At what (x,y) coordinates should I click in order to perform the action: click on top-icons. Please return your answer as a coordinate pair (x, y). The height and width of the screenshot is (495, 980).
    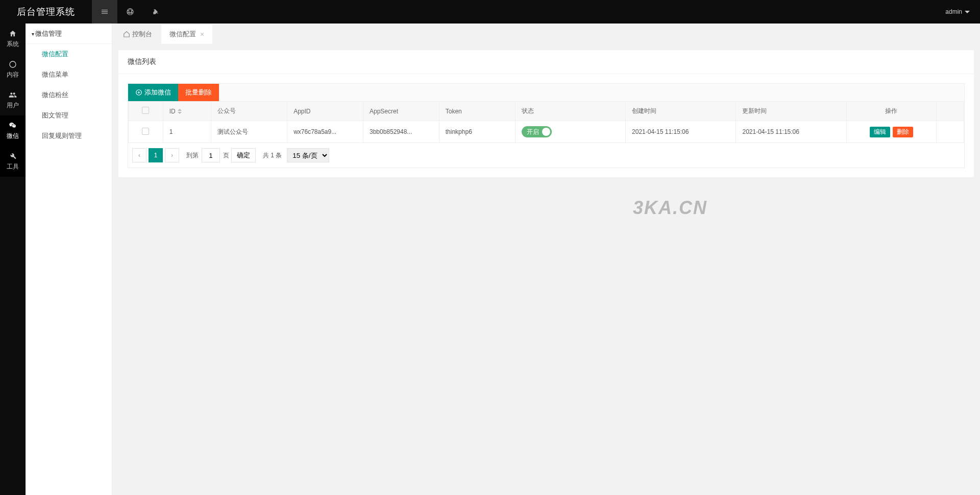
    Looking at the image, I should click on (130, 12).